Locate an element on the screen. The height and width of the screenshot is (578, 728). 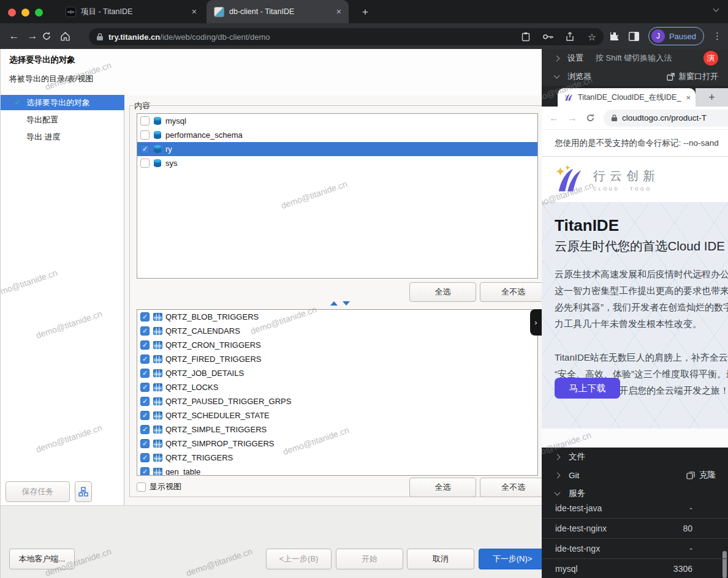
profile-paused-button: J Paused is located at coordinates (677, 36).